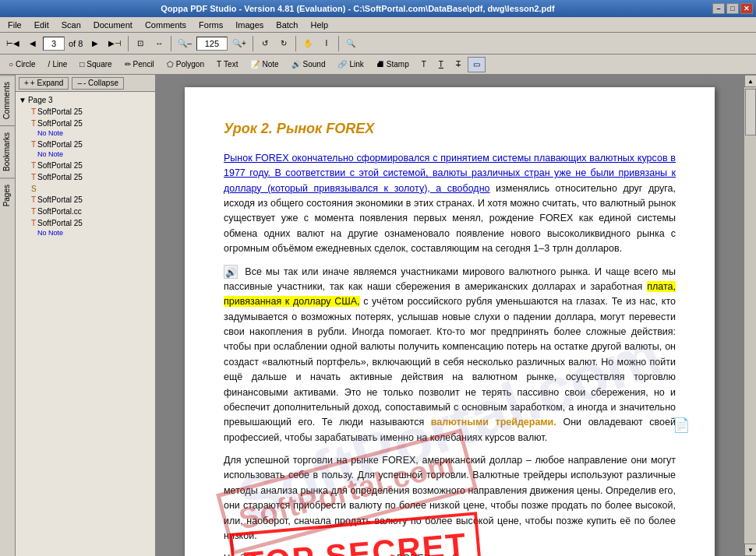 The height and width of the screenshot is (556, 756). What do you see at coordinates (264, 65) in the screenshot?
I see `note-tool-button: 📝 Note` at bounding box center [264, 65].